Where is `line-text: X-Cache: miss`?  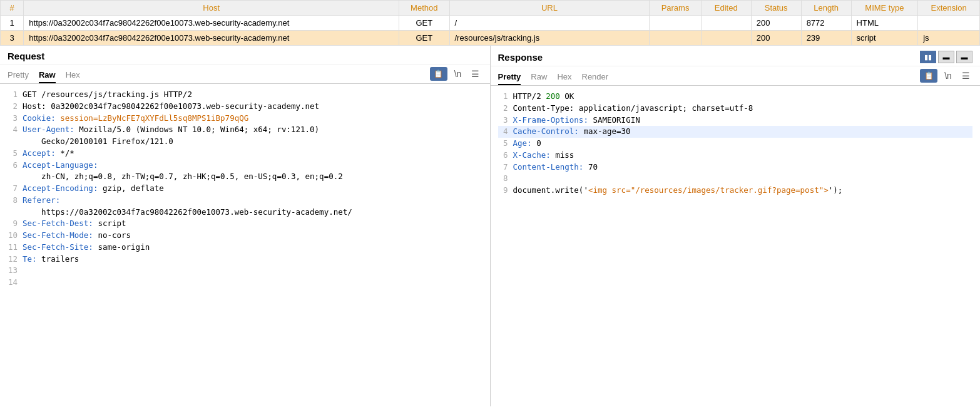 line-text: X-Cache: miss is located at coordinates (743, 155).